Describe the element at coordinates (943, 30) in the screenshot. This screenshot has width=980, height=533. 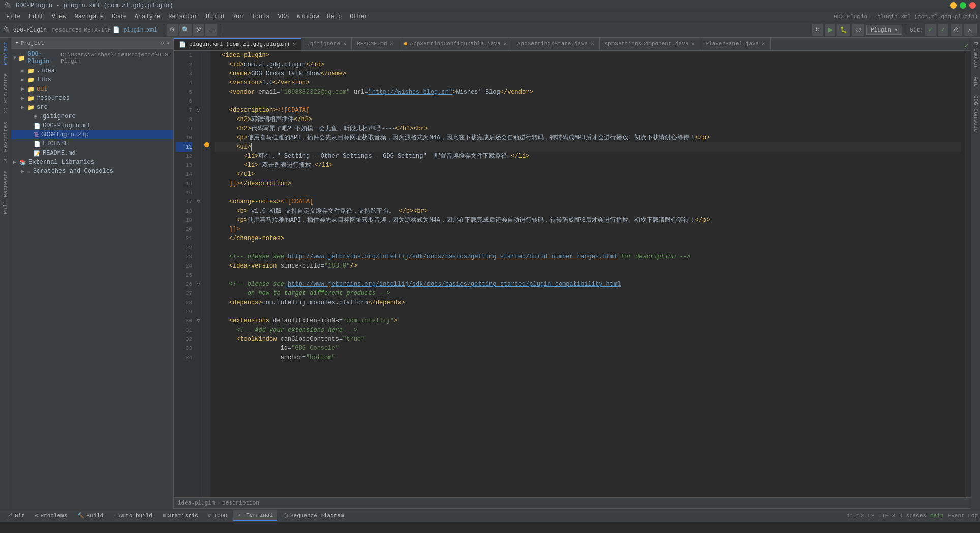
I see `git-push-button: ✓` at that location.